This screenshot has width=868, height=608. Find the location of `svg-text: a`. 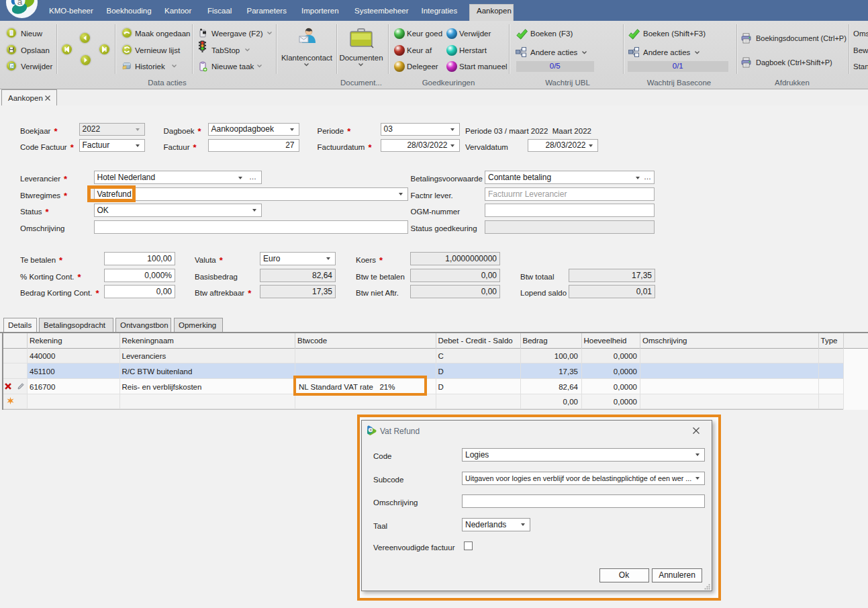

svg-text: a is located at coordinates (20, 3).